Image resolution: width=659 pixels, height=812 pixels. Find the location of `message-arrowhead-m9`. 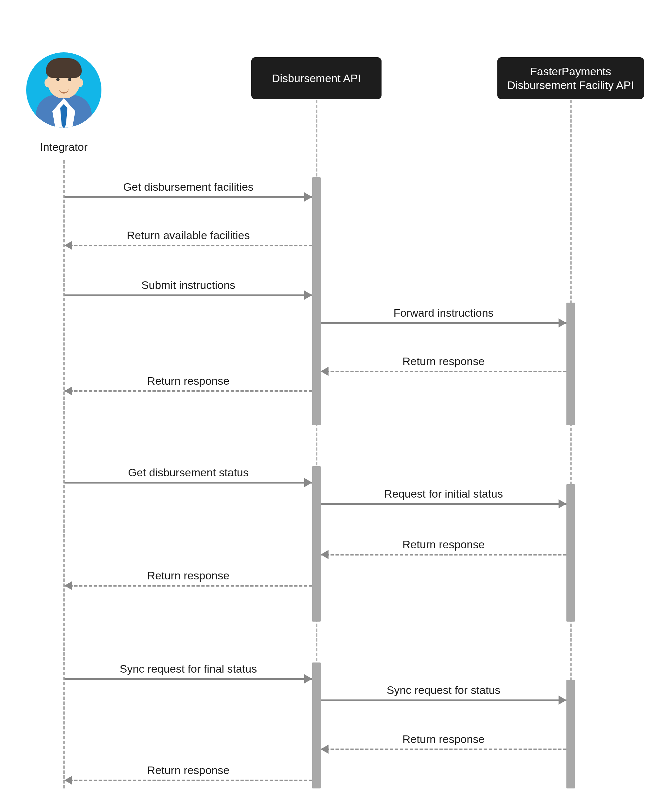

message-arrowhead-m9 is located at coordinates (325, 555).